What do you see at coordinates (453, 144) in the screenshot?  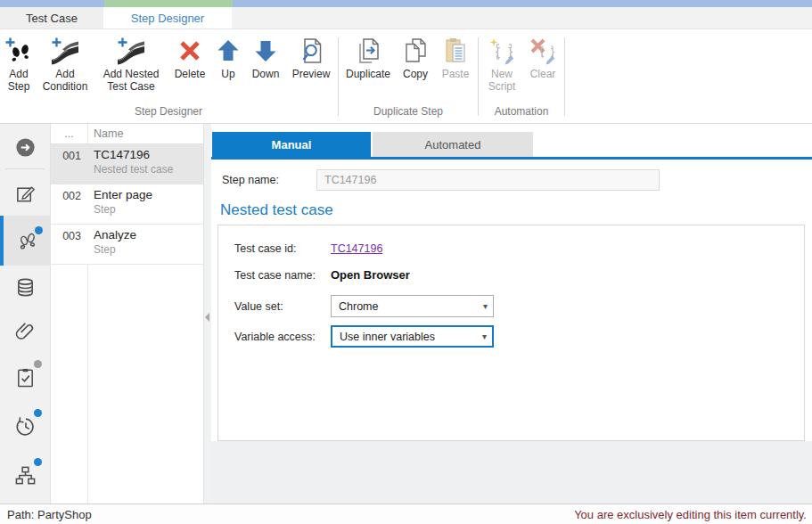 I see `tab-label: Automated` at bounding box center [453, 144].